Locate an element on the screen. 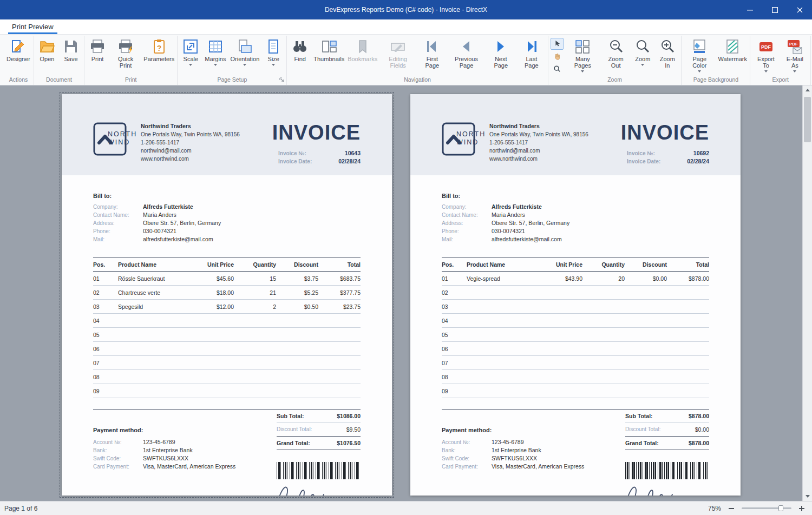 The height and width of the screenshot is (515, 812). export-to-button: PDF Export To is located at coordinates (765, 56).